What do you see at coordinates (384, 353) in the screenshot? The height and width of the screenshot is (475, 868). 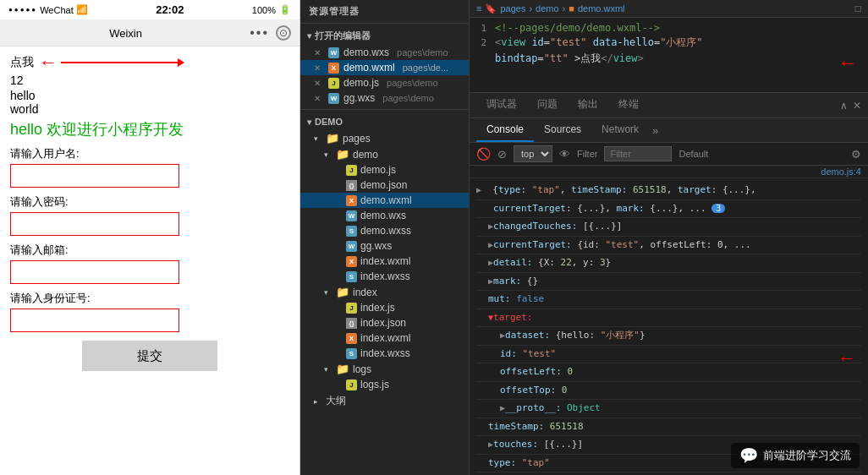 I see `tree-item-index-wxss2: Sindex.wxss` at bounding box center [384, 353].